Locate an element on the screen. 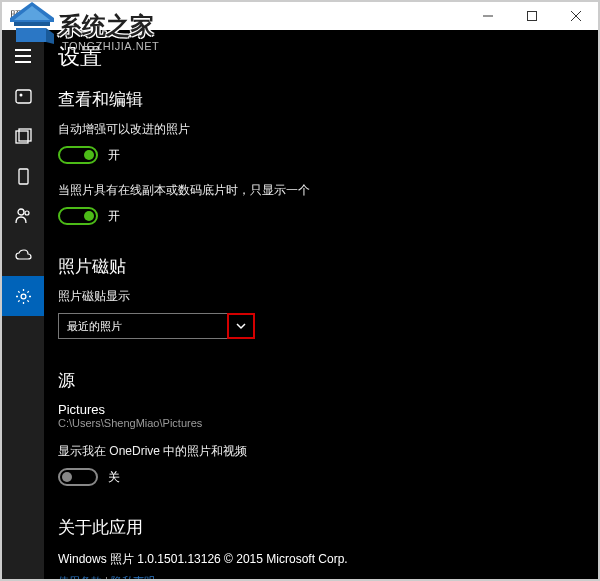 The image size is (600, 581). sidebar-item-settings is located at coordinates (23, 296).